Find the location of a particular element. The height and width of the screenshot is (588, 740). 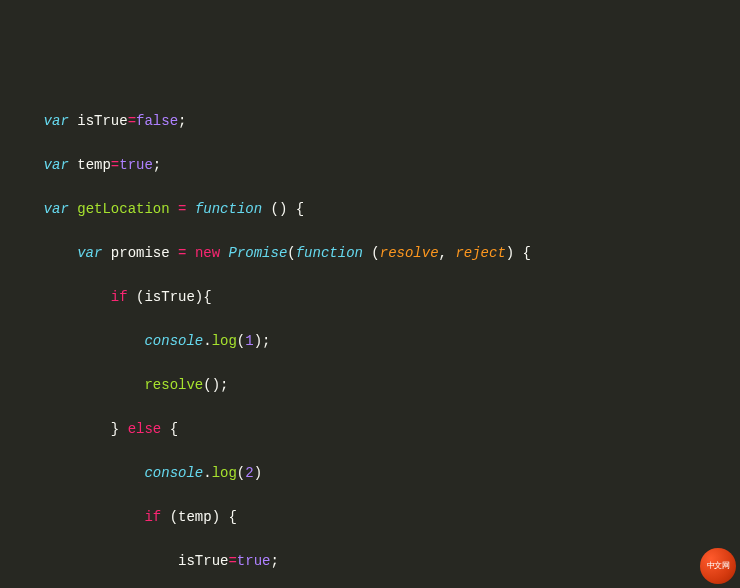

code-line: var promise = new Promise(function (reso… is located at coordinates (370, 253).